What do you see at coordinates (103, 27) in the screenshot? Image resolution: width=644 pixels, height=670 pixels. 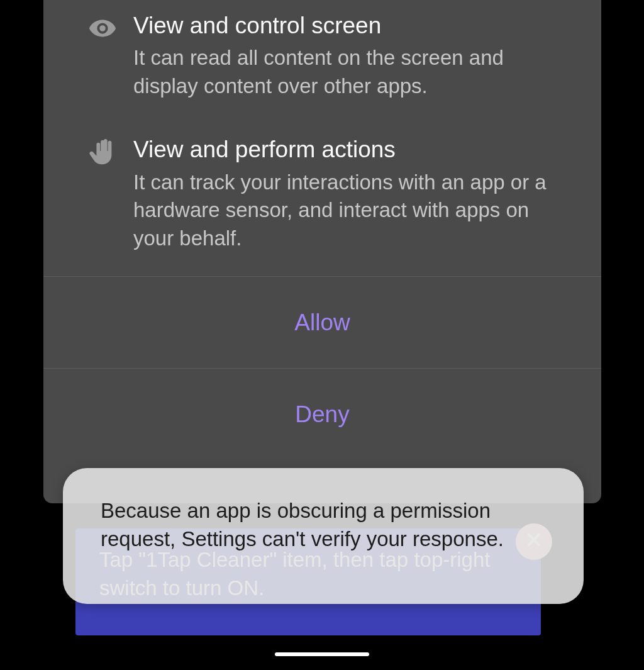 I see `eye-icon` at bounding box center [103, 27].